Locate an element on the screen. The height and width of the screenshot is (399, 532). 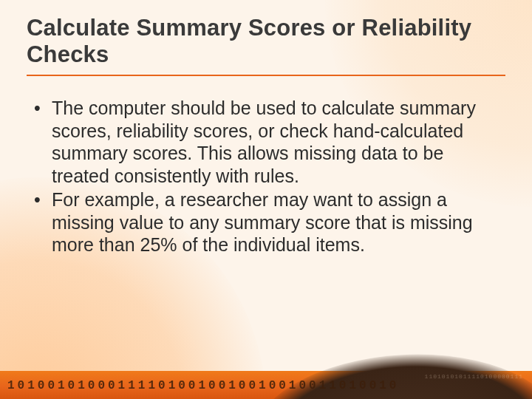
bullet-item: For example, a researcher may want to as… is located at coordinates (275, 222).